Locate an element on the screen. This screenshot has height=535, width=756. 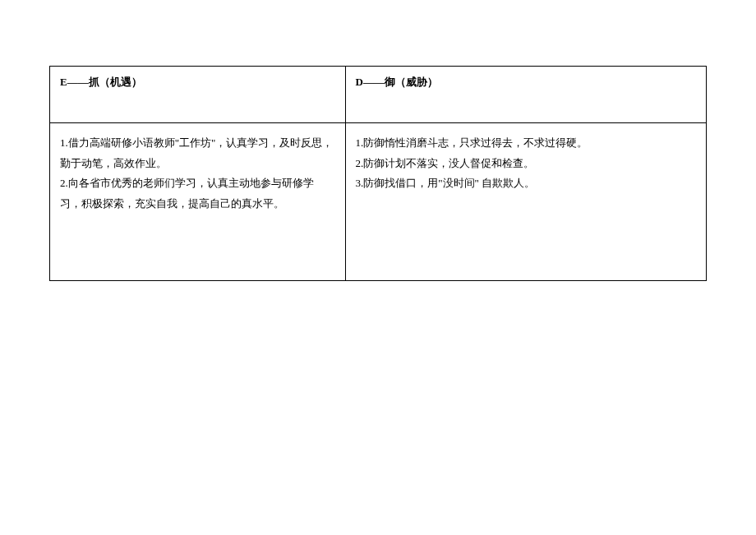
header-cell-threats: D——御（威胁） is located at coordinates (526, 95).